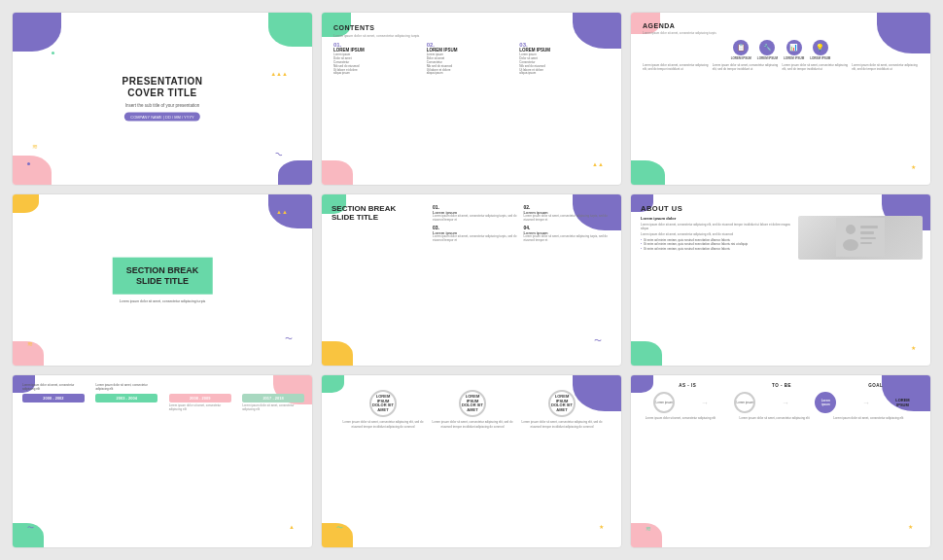 The height and width of the screenshot is (560, 943). Describe the element at coordinates (902, 402) in the screenshot. I see `goal-box: LOREMIPSUM` at that location.